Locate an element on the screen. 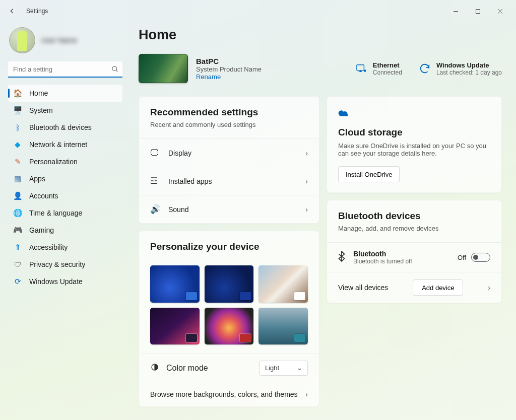 Image resolution: width=516 pixels, height=420 pixels. sidebar-item-privacy-security: 🛡Privacy & security is located at coordinates (66, 264).